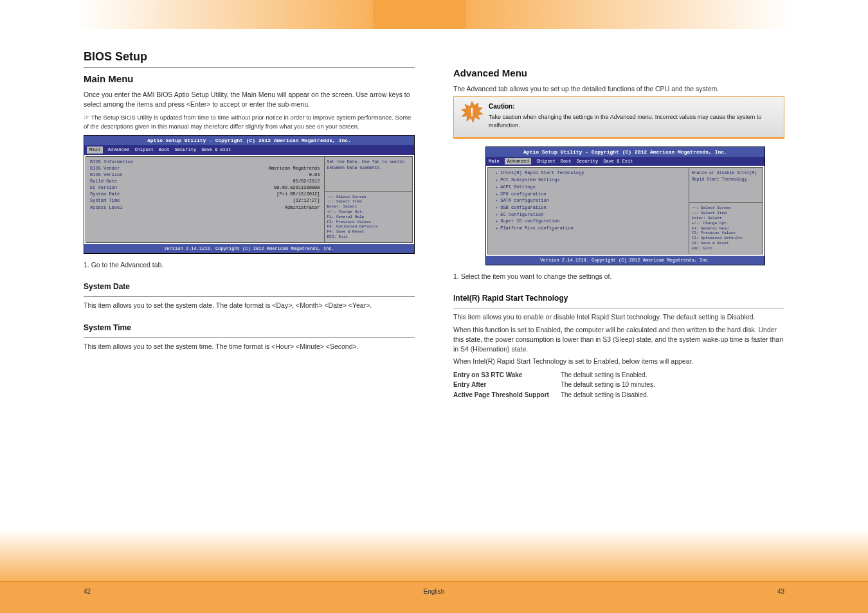 The height and width of the screenshot is (613, 868). What do you see at coordinates (619, 298) in the screenshot?
I see `heading-irst: Intel(R) Rapid Start Technology` at bounding box center [619, 298].